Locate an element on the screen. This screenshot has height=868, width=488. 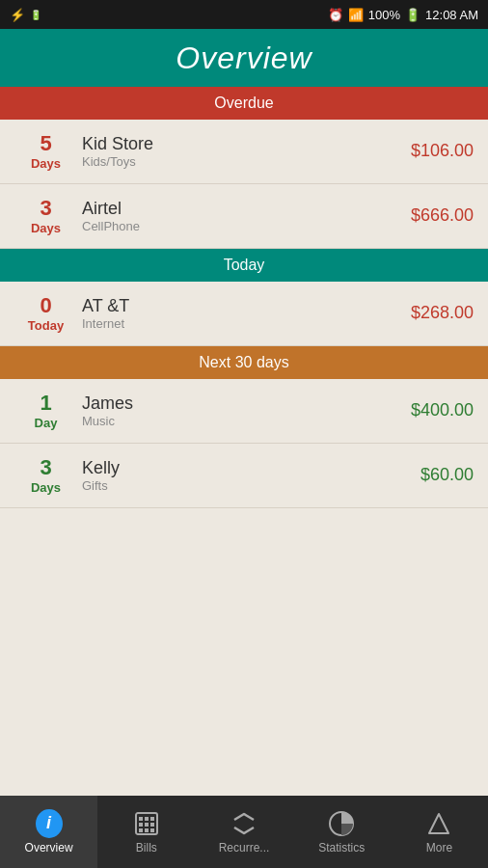
today-section-header: Today is located at coordinates (244, 265).